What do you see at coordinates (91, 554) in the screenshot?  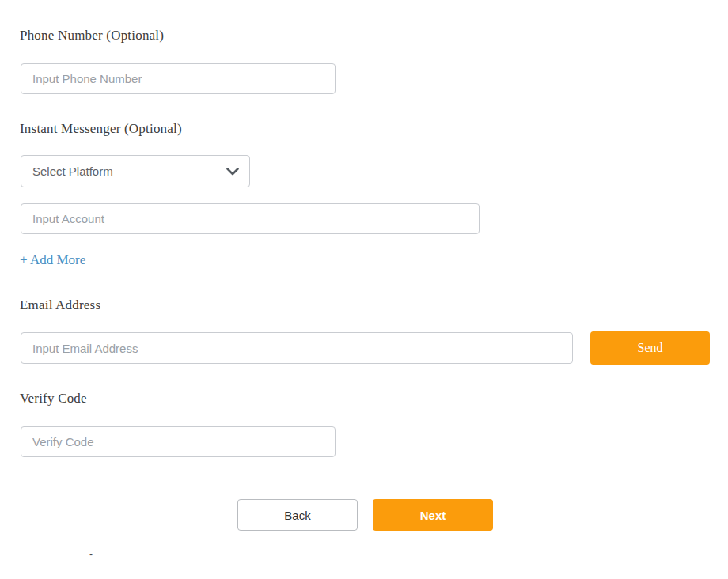 I see `footer-dash: -` at bounding box center [91, 554].